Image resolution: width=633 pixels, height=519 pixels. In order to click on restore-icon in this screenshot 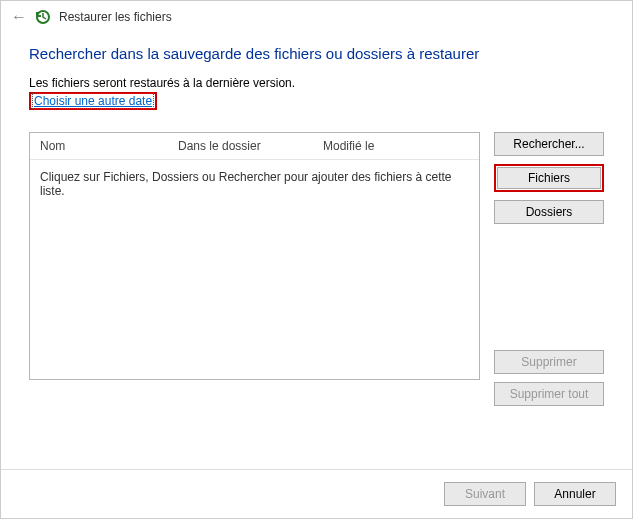, I will do `click(43, 17)`.